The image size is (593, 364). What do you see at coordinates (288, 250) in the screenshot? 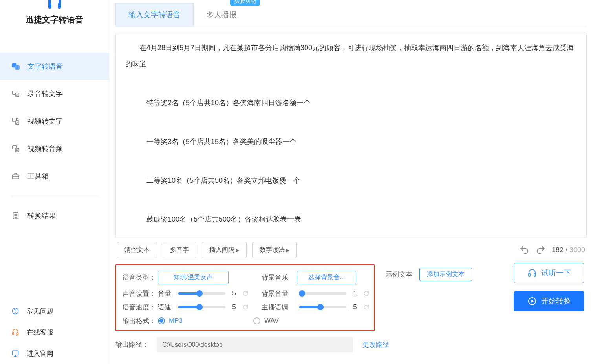
I see `dropdown-arrow-icon: ▶` at bounding box center [288, 250].